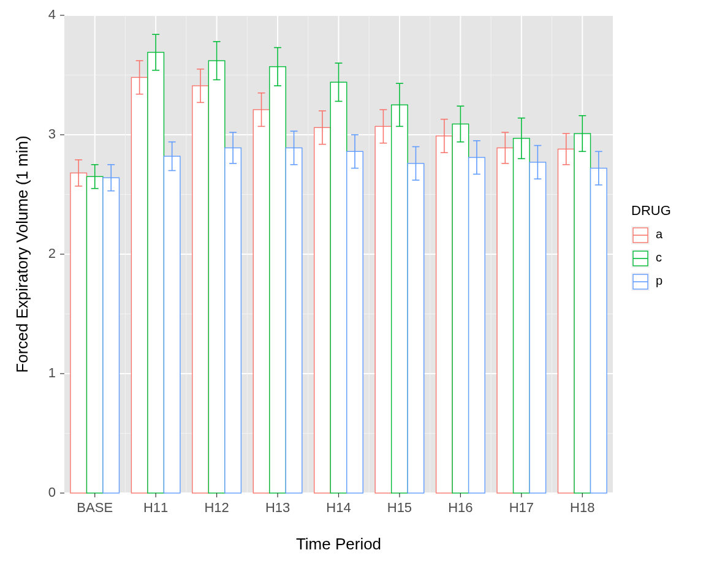 This screenshot has height=588, width=706. Describe the element at coordinates (400, 507) in the screenshot. I see `x-tick-label: H15` at that location.